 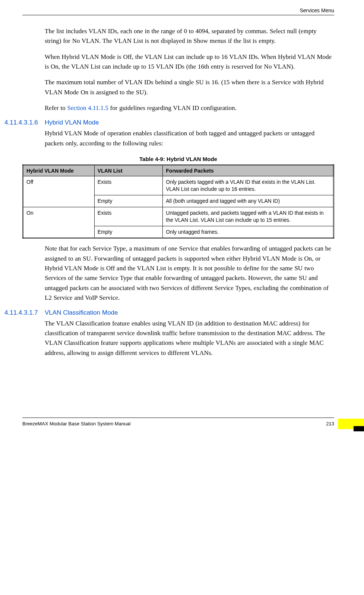 What do you see at coordinates (178, 10) in the screenshot?
I see `header-section-label: Services Menu` at bounding box center [178, 10].